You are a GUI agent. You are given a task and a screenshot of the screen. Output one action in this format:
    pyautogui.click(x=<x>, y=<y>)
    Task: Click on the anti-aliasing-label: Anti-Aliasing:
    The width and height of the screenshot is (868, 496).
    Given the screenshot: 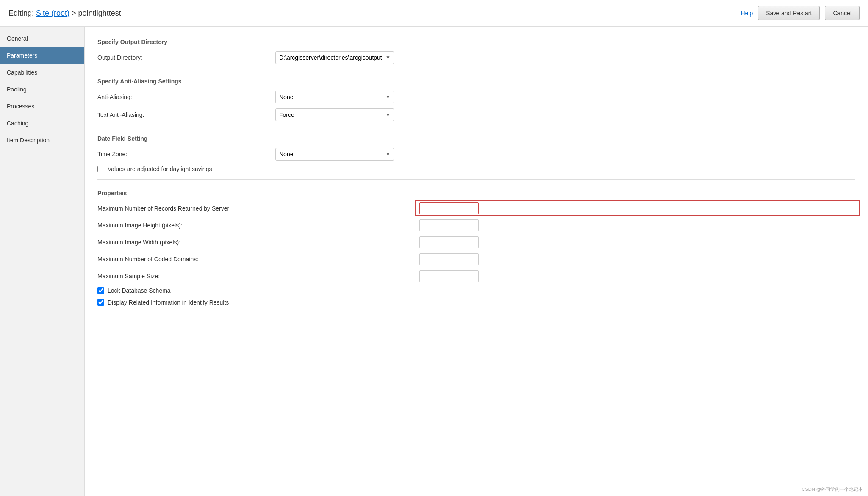 What is the action you would take?
    pyautogui.click(x=186, y=97)
    